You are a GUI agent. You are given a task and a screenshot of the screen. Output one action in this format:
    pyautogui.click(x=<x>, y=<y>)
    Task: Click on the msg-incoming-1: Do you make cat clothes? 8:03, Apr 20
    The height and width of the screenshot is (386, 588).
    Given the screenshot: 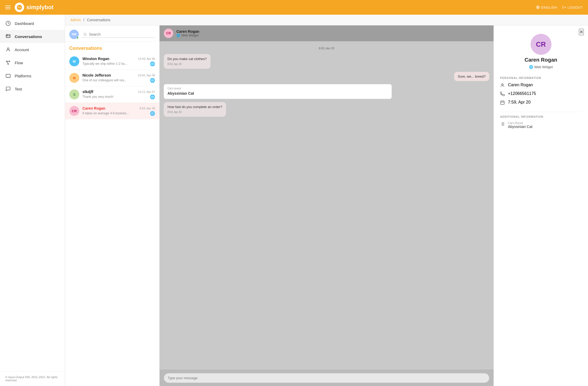 What is the action you would take?
    pyautogui.click(x=187, y=61)
    